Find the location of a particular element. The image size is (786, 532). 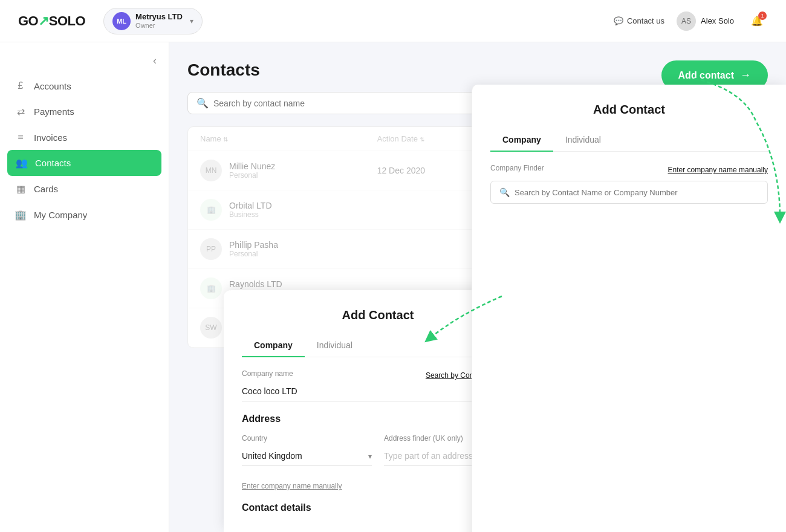

country-group: Country United Kingdom ▾ is located at coordinates (307, 450).